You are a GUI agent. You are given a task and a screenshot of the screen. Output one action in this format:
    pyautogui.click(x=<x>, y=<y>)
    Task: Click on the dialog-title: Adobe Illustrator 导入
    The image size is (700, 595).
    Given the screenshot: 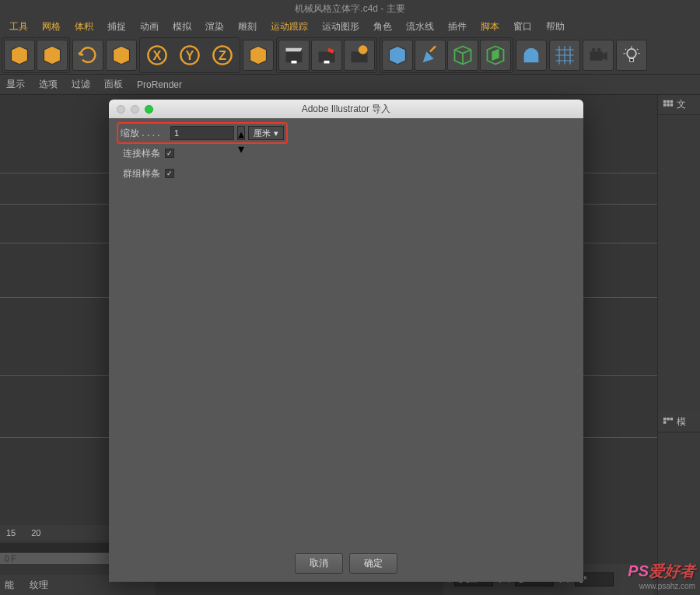 What is the action you would take?
    pyautogui.click(x=346, y=109)
    